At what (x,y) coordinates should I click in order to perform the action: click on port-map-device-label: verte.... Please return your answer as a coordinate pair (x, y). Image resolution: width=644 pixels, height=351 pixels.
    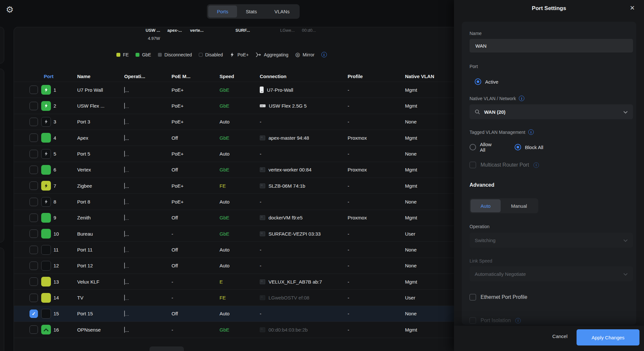
    Looking at the image, I should click on (197, 30).